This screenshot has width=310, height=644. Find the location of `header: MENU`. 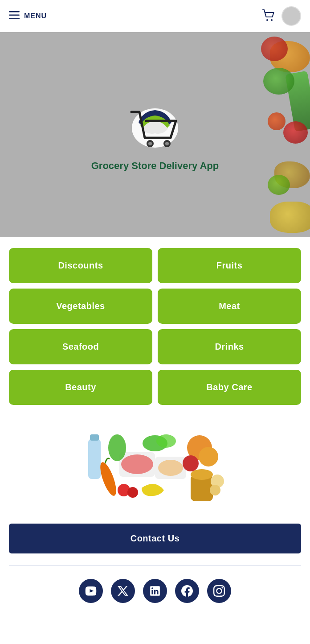

header: MENU is located at coordinates (155, 16).